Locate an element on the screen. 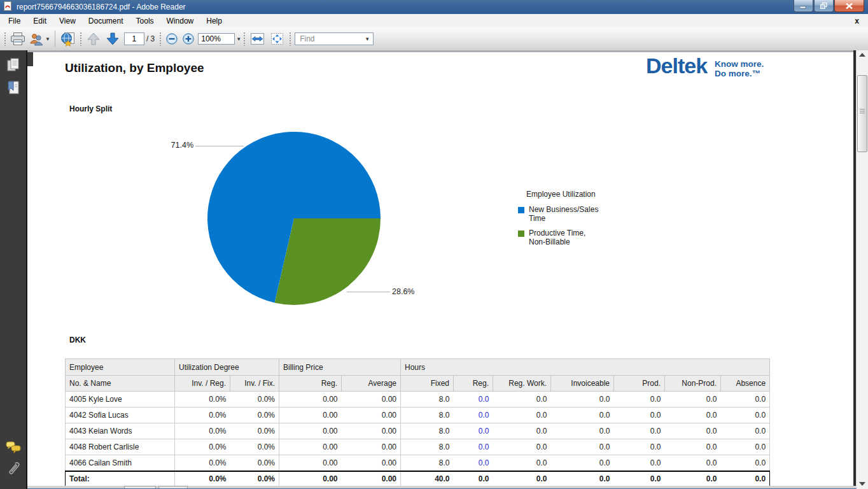 The height and width of the screenshot is (489, 868). comments-panel-button is located at coordinates (13, 447).